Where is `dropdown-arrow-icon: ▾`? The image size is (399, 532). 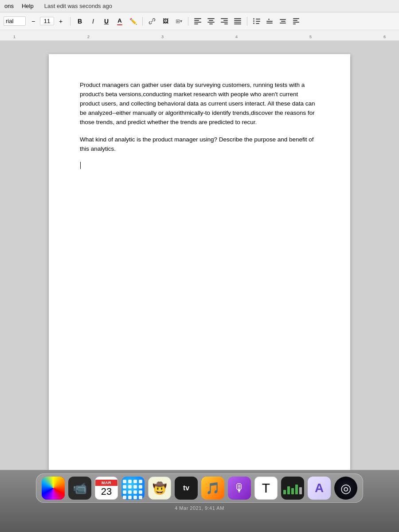 dropdown-arrow-icon: ▾ is located at coordinates (181, 21).